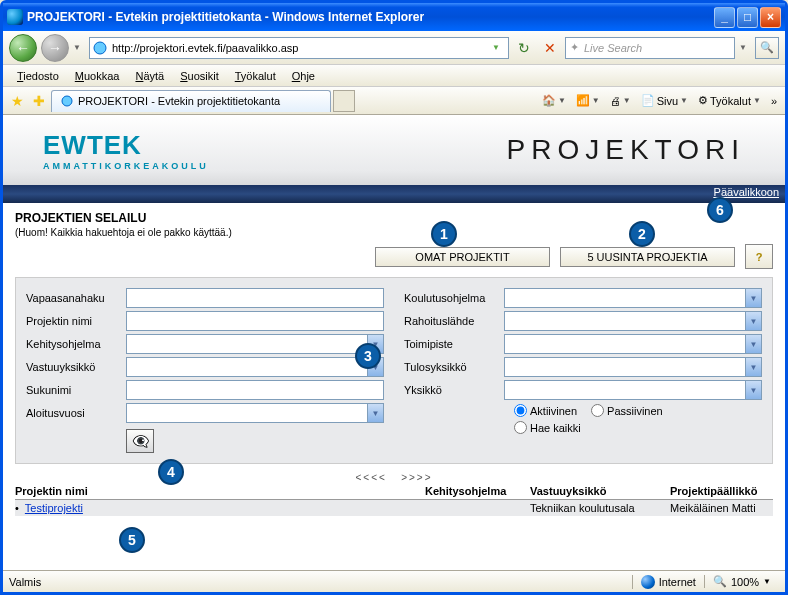 This screenshot has height=595, width=788. Describe the element at coordinates (613, 48) in the screenshot. I see `search-placeholder: Live Search` at that location.